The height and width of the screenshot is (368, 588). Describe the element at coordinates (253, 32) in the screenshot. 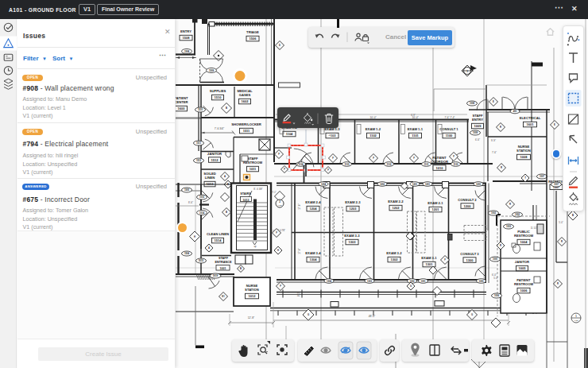

I see `svg-text: TRIAGE` at that location.